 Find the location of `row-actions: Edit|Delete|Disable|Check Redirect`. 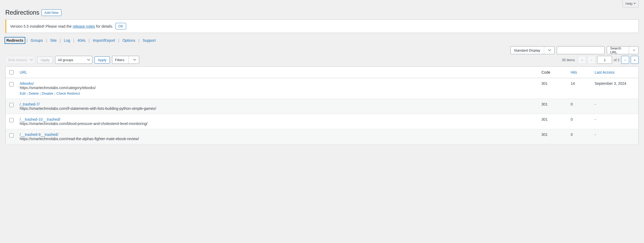

row-actions: Edit|Delete|Disable|Check Redirect is located at coordinates (278, 94).